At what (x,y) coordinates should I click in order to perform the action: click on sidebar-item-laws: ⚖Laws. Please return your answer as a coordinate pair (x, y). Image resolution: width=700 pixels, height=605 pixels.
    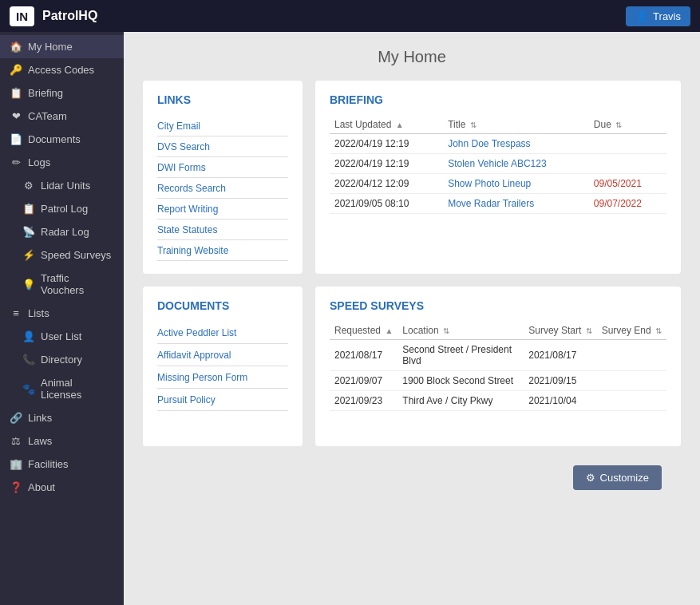
    Looking at the image, I should click on (62, 441).